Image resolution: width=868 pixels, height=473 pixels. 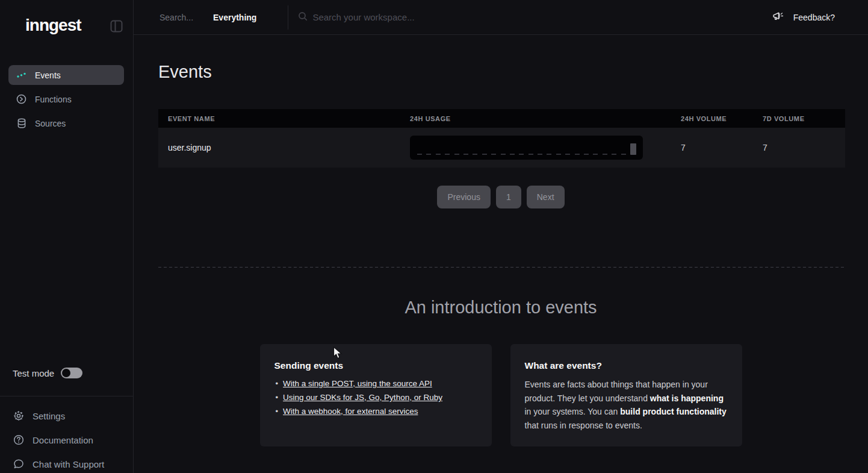 What do you see at coordinates (72, 373) in the screenshot?
I see `test-mode-toggle` at bounding box center [72, 373].